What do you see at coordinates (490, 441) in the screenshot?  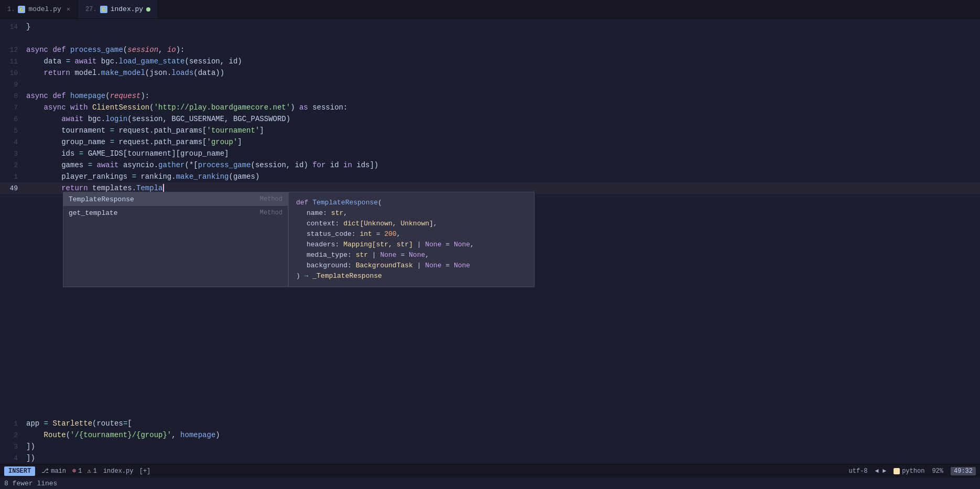 I see `lower-code: 1 app = Starlette(routes=[ 2 Route('/{to…` at bounding box center [490, 441].